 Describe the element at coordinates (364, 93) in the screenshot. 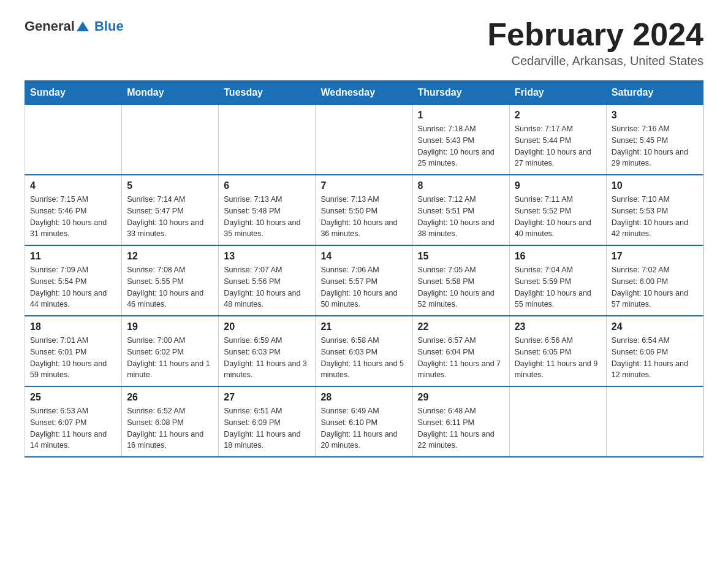

I see `calendar-header: SundayMondayTuesdayWednesdayThursdayFrid…` at that location.